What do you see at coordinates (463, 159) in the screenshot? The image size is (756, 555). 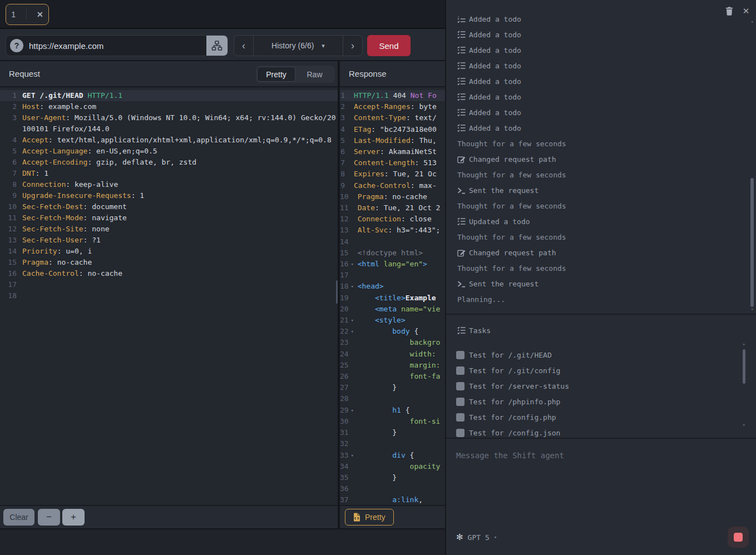 I see `pencil-square-icon` at bounding box center [463, 159].